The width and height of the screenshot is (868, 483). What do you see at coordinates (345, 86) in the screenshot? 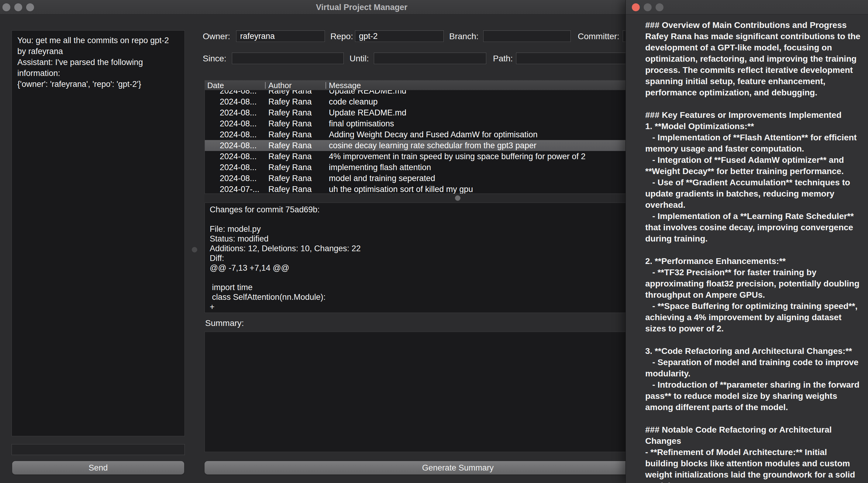
I see `column-header-message: Message` at bounding box center [345, 86].